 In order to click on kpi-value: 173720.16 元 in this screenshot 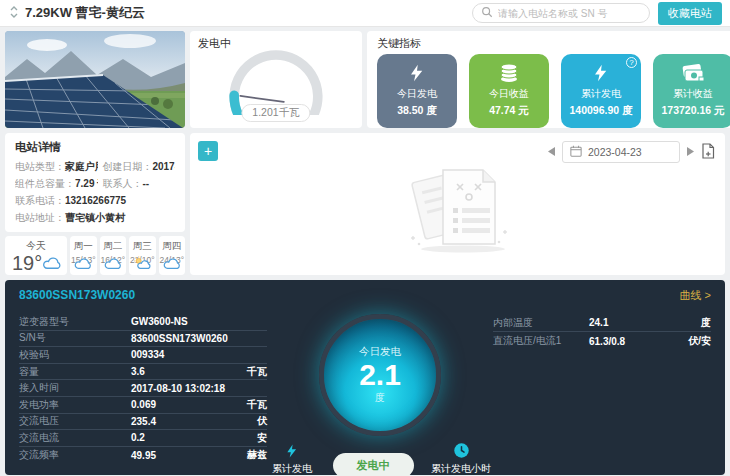, I will do `click(692, 111)`.